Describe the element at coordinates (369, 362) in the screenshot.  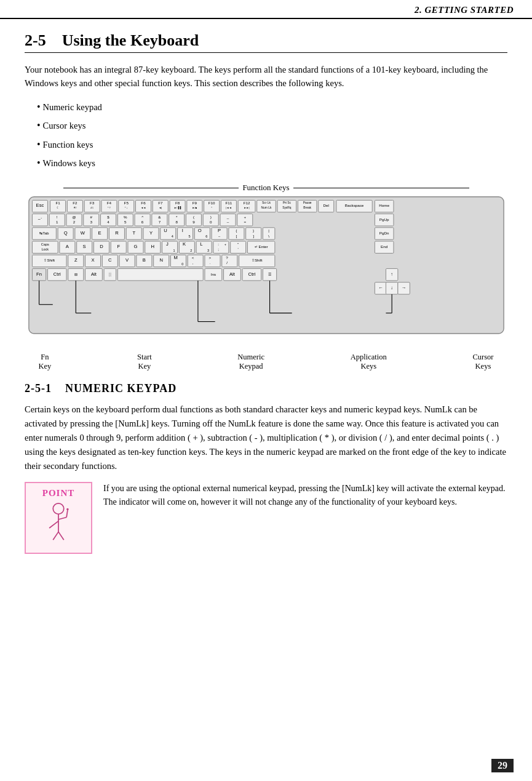
I see `application-keys-label: Application Keys` at that location.